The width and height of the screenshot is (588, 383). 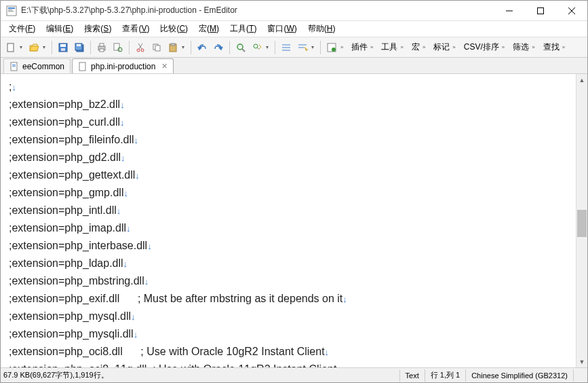 I want to click on status-extra, so click(x=579, y=376).